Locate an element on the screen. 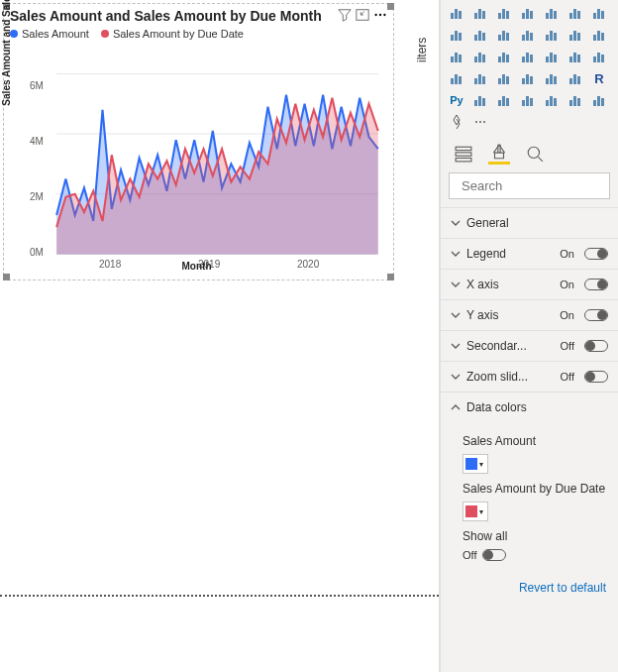  format-group-xaxis: X axisOn is located at coordinates (529, 284).